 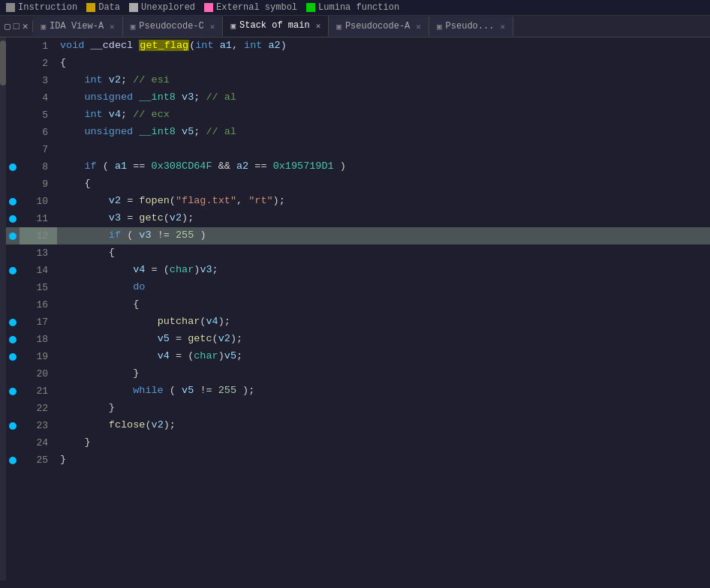 I want to click on tab-close-pseudocode-c: ✕, so click(x=213, y=27).